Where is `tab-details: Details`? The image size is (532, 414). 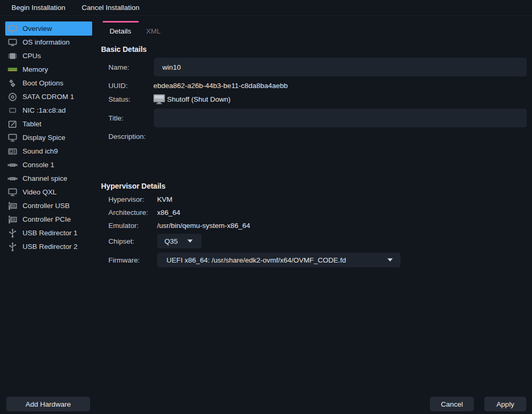 tab-details: Details is located at coordinates (120, 30).